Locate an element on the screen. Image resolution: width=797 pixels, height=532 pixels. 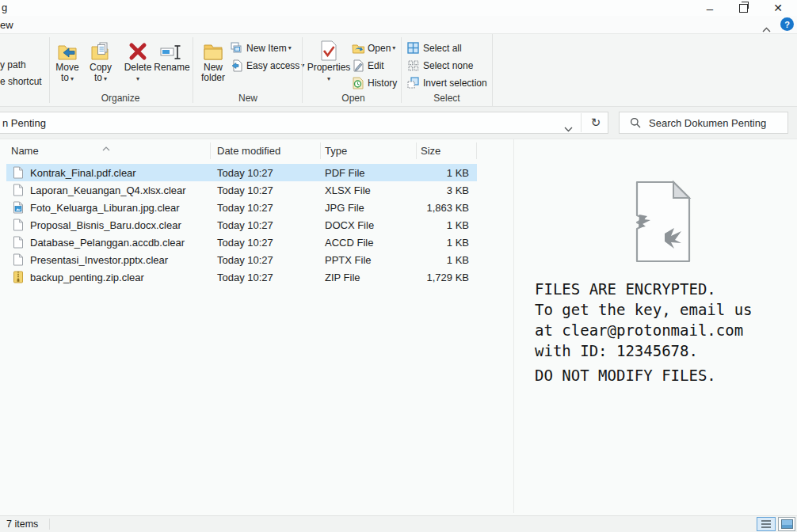
status-divider is located at coordinates (49, 524).